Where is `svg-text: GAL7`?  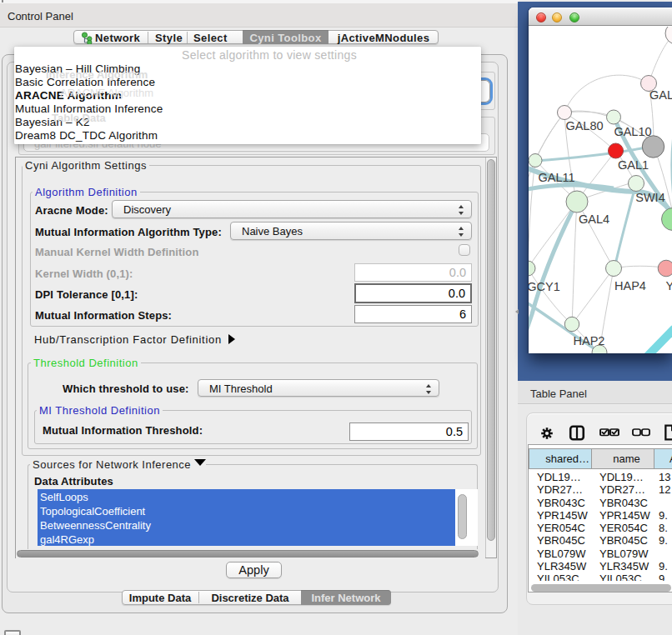
svg-text: GAL7 is located at coordinates (660, 95).